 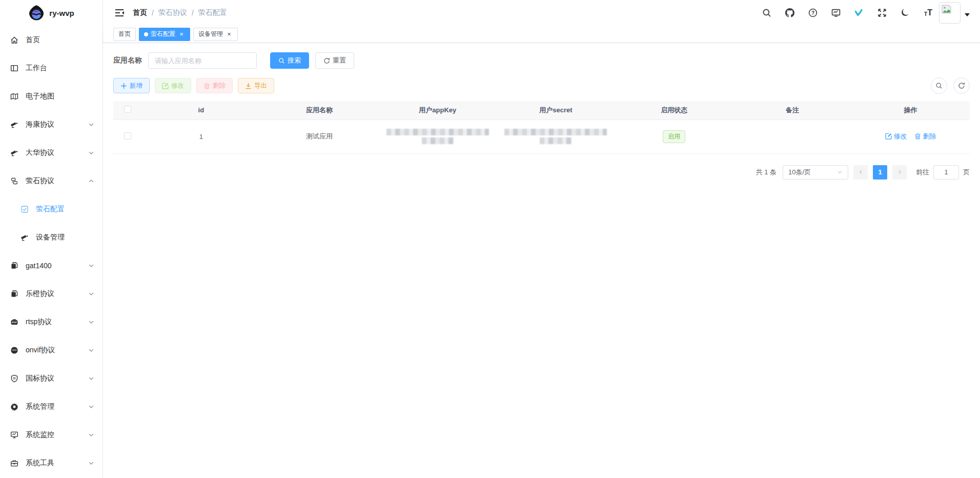 I want to click on row-删除-link: 删除, so click(x=926, y=136).